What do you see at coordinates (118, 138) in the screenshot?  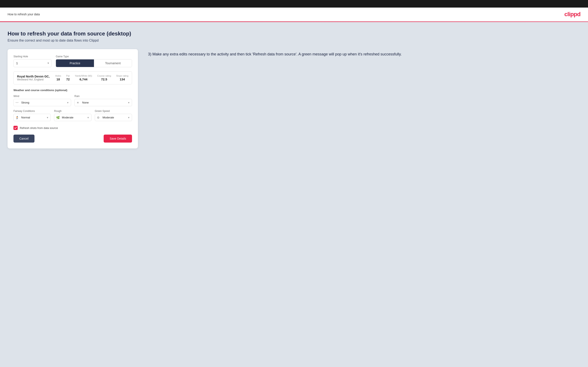 I see `save-details-button: Save Details` at bounding box center [118, 138].